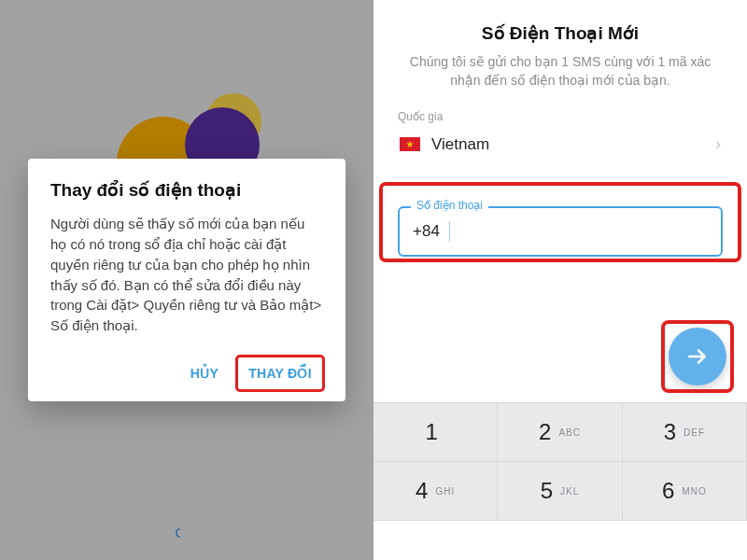 This screenshot has width=747, height=560. Describe the element at coordinates (560, 34) in the screenshot. I see `page-title: Số Điện Thoại Mới` at that location.